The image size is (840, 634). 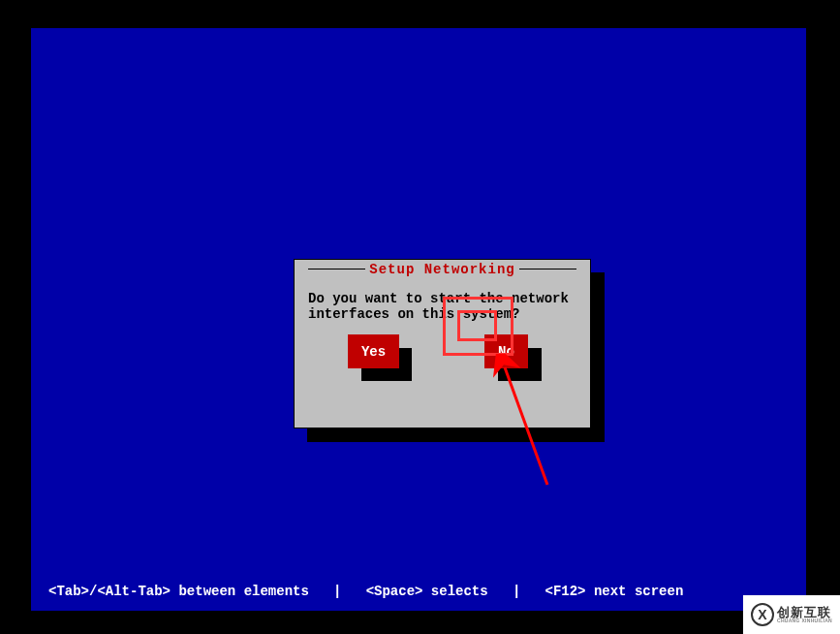 What do you see at coordinates (442, 343) in the screenshot?
I see `setup-networking-dialog: Setup Networking Do you want to start th…` at bounding box center [442, 343].